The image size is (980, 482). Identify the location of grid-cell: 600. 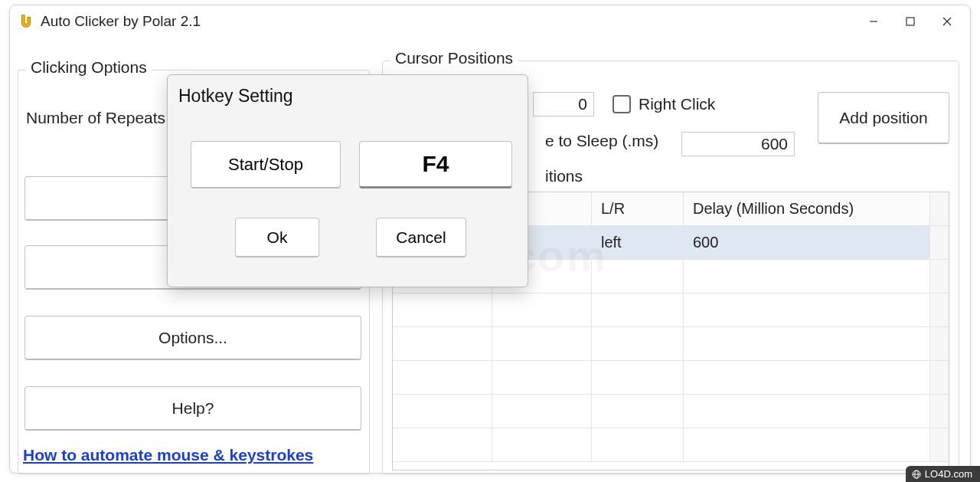
(807, 242).